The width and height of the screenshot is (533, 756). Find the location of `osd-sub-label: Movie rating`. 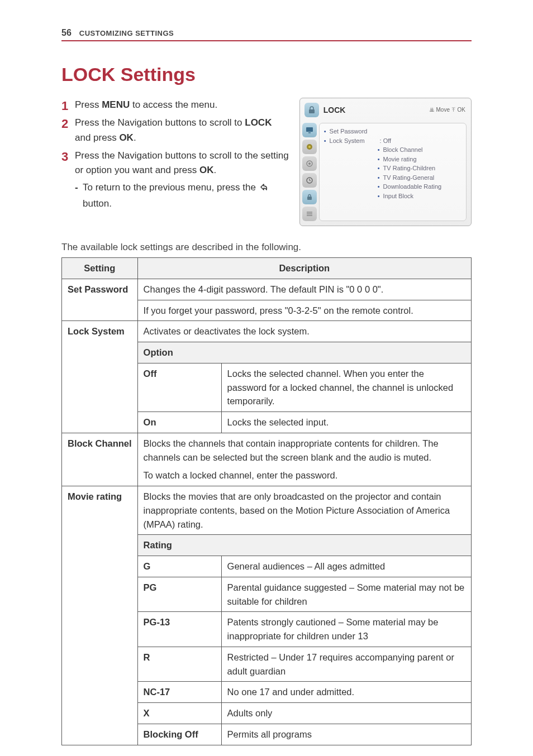

osd-sub-label: Movie rating is located at coordinates (400, 160).